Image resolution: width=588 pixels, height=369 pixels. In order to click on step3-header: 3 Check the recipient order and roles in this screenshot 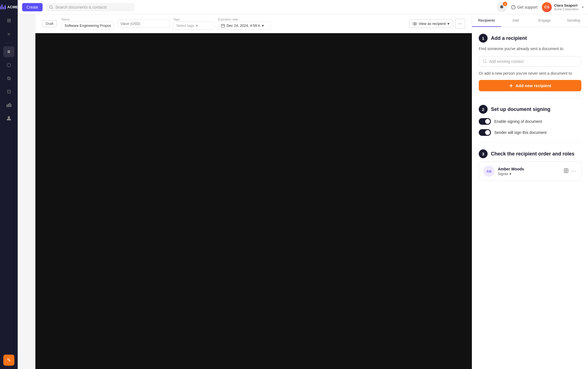, I will do `click(530, 154)`.